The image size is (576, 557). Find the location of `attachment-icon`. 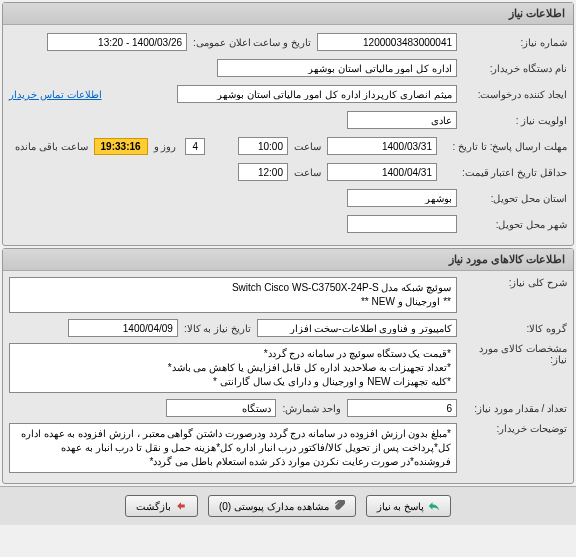

attachment-icon is located at coordinates (339, 506).